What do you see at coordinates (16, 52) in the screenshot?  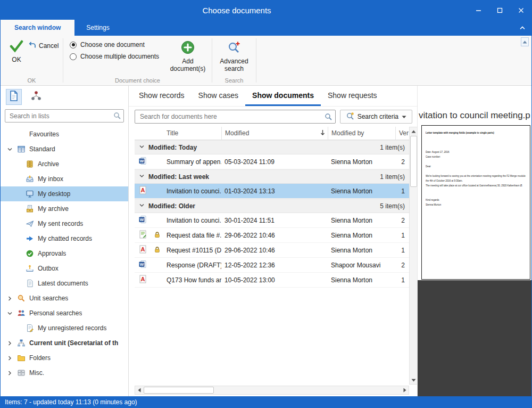 I see `ok-button: OK` at bounding box center [16, 52].